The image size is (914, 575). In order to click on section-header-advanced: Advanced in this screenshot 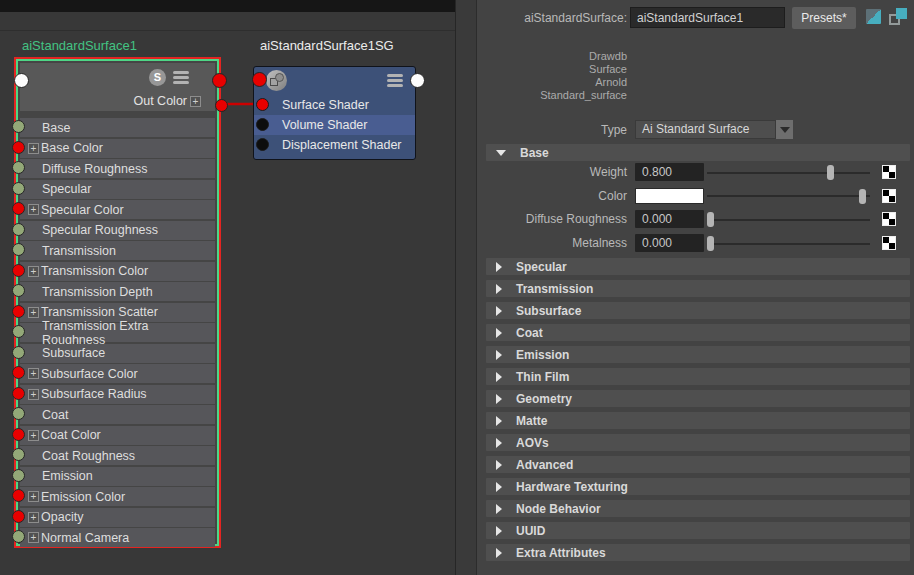, I will do `click(698, 464)`.